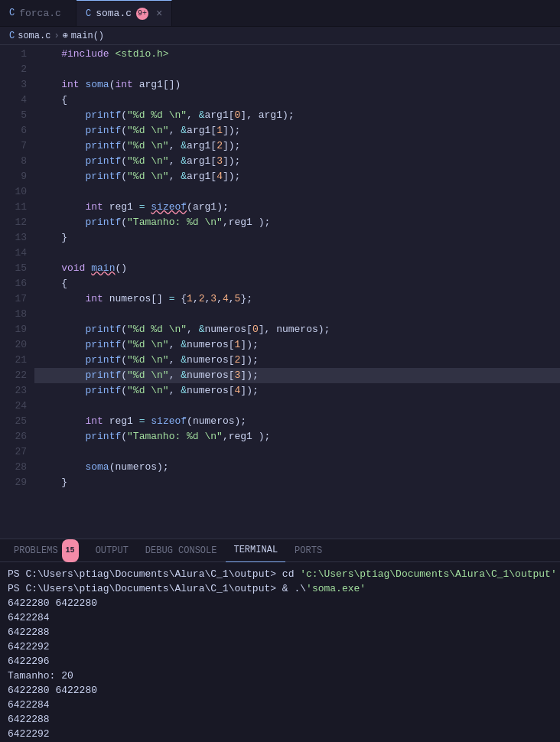 The image size is (560, 742). Describe the element at coordinates (280, 589) in the screenshot. I see `terminal-line-2: PS C:\Users\ptiag\Documents\Alura\C_1\ou…` at that location.